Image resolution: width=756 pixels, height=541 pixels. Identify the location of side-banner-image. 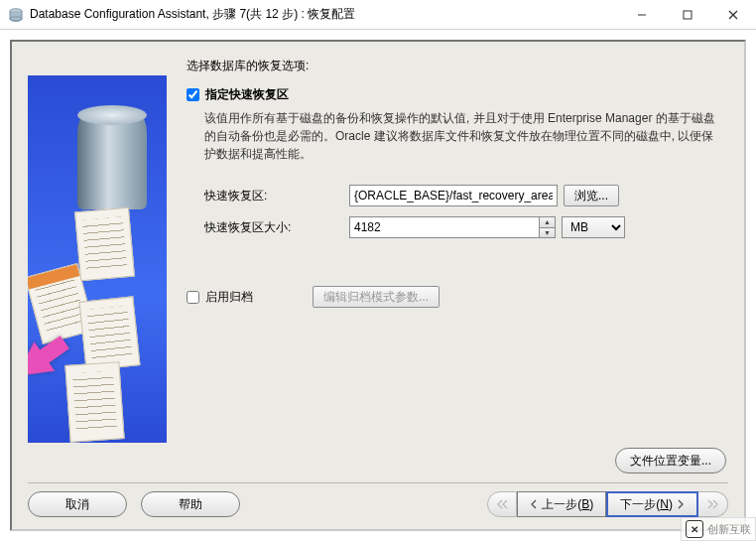
(97, 259).